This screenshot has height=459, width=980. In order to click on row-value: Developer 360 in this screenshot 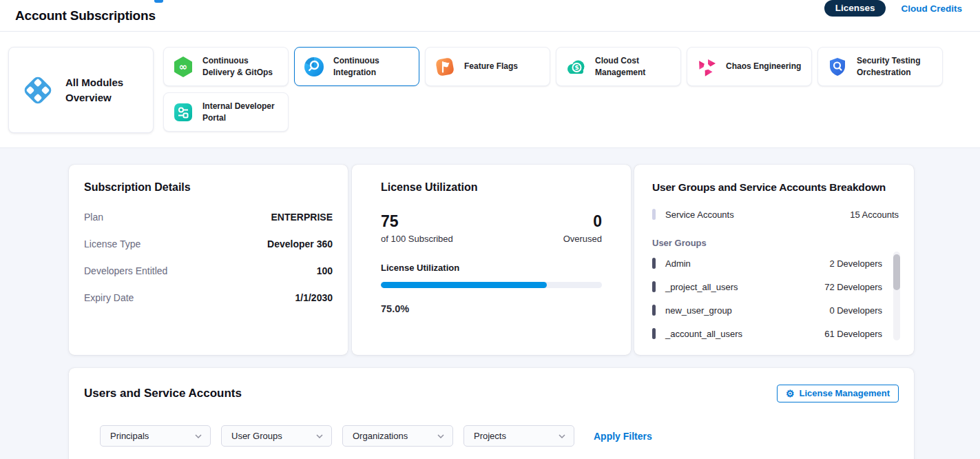, I will do `click(300, 244)`.